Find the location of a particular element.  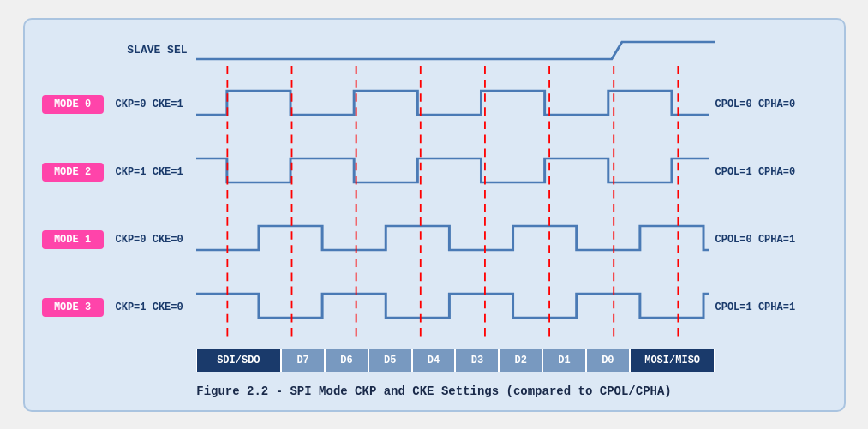

mode0-wave is located at coordinates (452, 104).